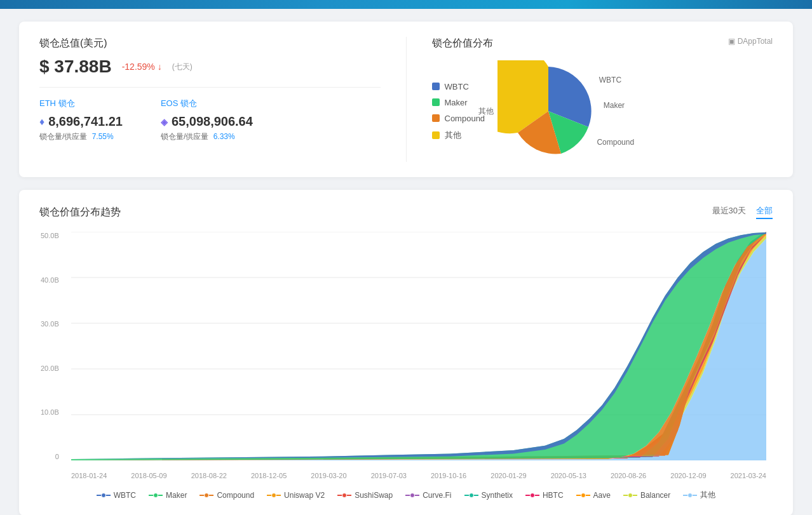  Describe the element at coordinates (50, 368) in the screenshot. I see `y-label-20: 20.0B` at that location.